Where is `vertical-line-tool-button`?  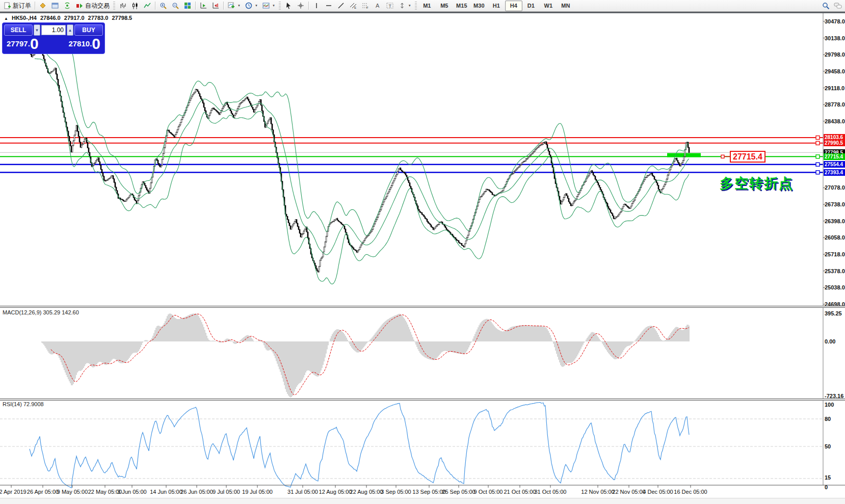
vertical-line-tool-button is located at coordinates (316, 6).